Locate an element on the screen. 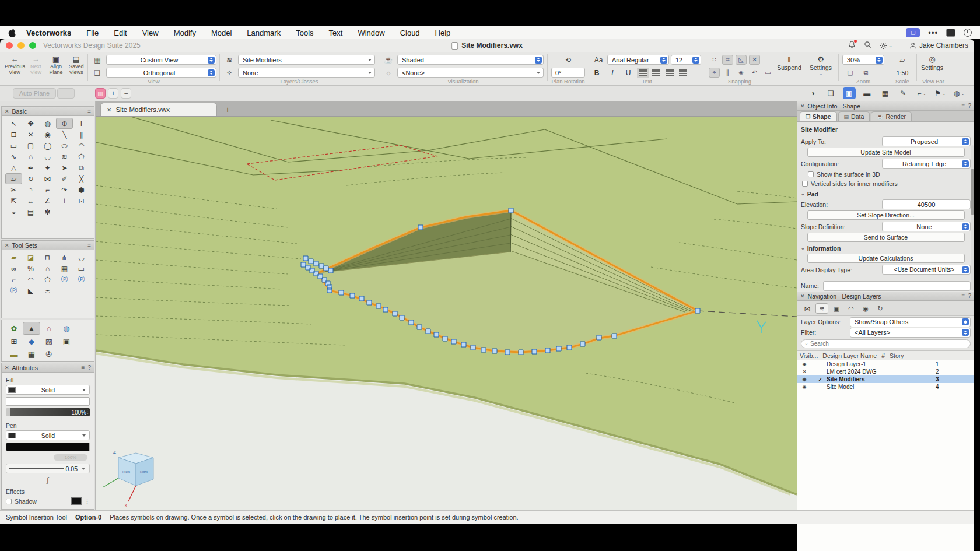 The image size is (980, 551). tool-sets-palette-header: ✕ Tool Sets ≡ is located at coordinates (48, 245).